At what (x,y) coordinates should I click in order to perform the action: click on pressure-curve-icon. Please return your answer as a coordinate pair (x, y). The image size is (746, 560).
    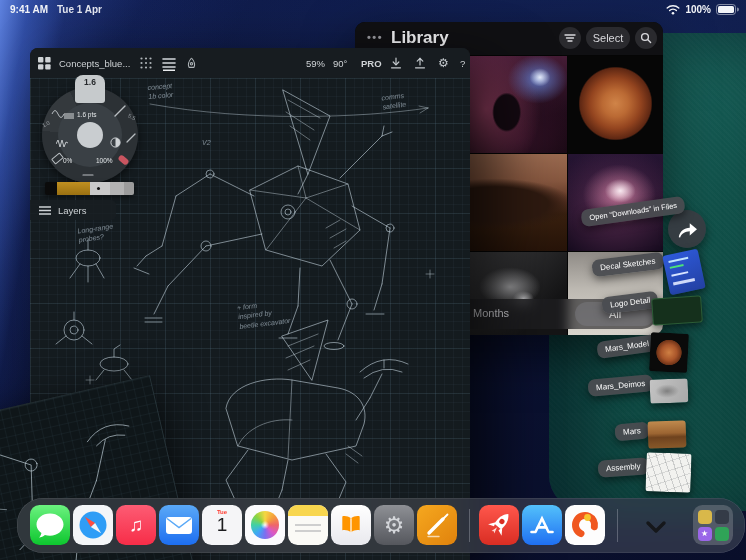
    Looking at the image, I should click on (62, 144).